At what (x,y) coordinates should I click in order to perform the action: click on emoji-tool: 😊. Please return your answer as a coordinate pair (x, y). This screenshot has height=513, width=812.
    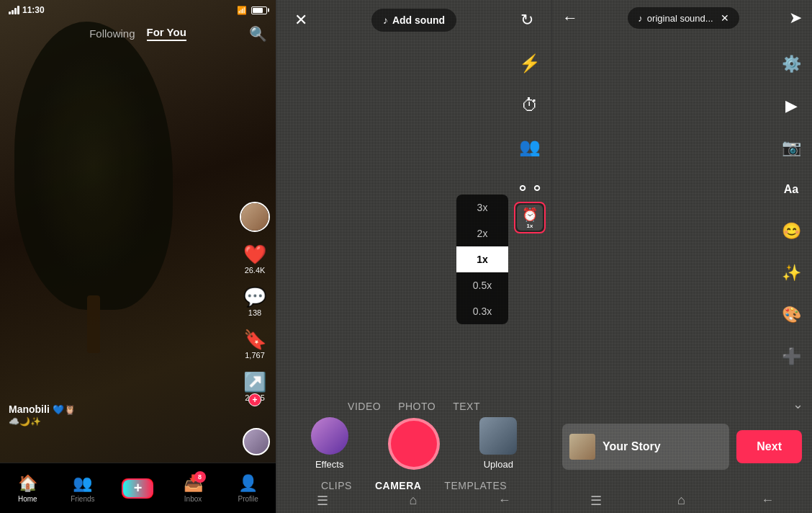
    Looking at the image, I should click on (791, 231).